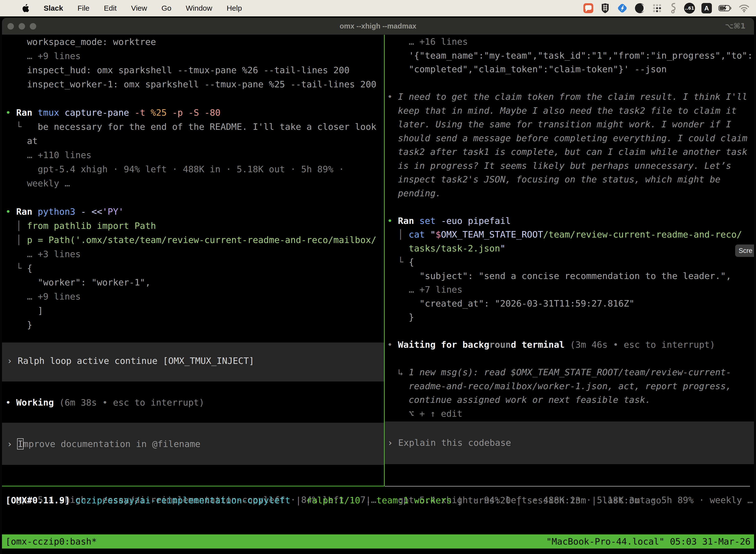 The image size is (756, 554). Describe the element at coordinates (111, 8) in the screenshot. I see `menu-item-edit: Edit` at that location.